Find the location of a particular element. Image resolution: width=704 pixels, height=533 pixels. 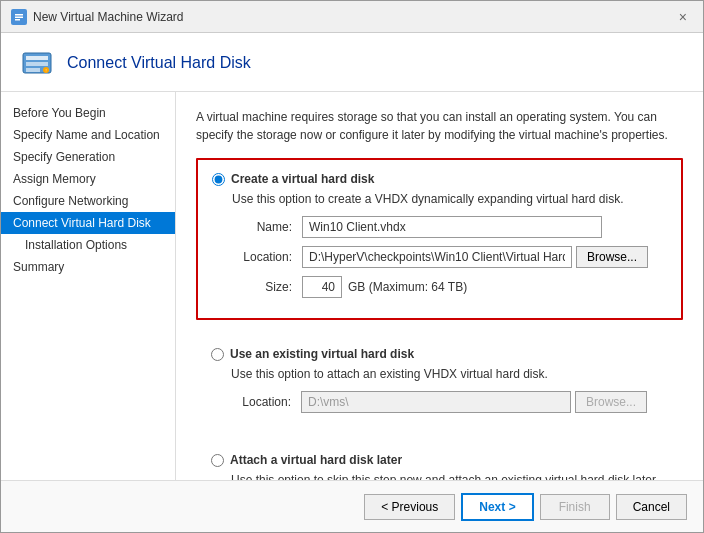

option3-desc: Use this option to skip this step now an… is located at coordinates (440, 476).